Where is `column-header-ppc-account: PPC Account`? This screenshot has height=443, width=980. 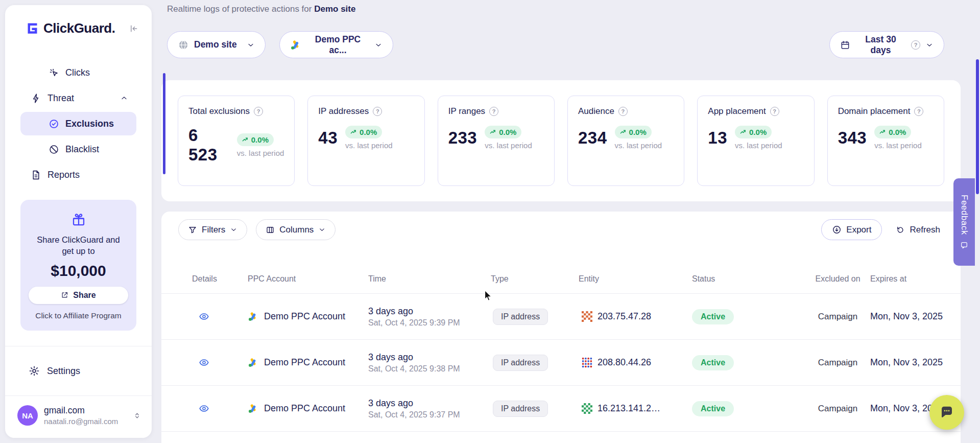
column-header-ppc-account: PPC Account is located at coordinates (308, 279).